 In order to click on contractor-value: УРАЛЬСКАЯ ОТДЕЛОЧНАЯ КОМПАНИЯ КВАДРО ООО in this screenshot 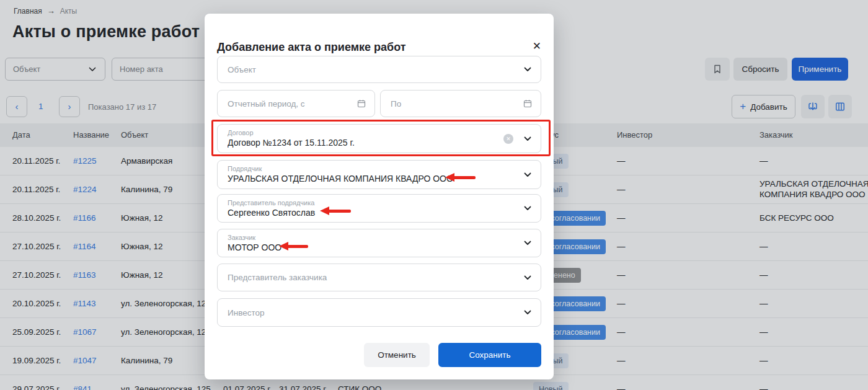, I will do `click(371, 179)`.